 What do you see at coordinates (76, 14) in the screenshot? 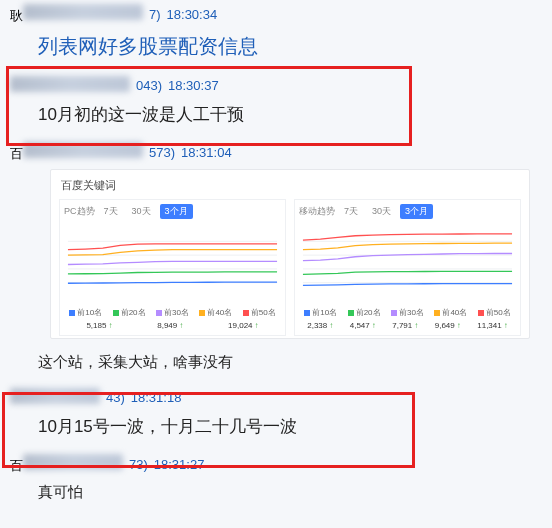
I see `sender-name: 耿` at bounding box center [76, 14].